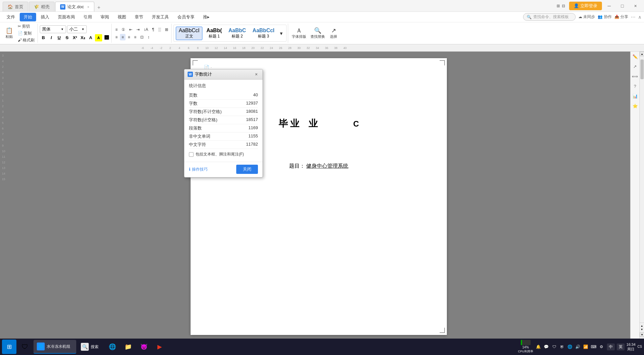 The width and height of the screenshot is (644, 355). I want to click on scroll-page-up: ▲, so click(642, 326).